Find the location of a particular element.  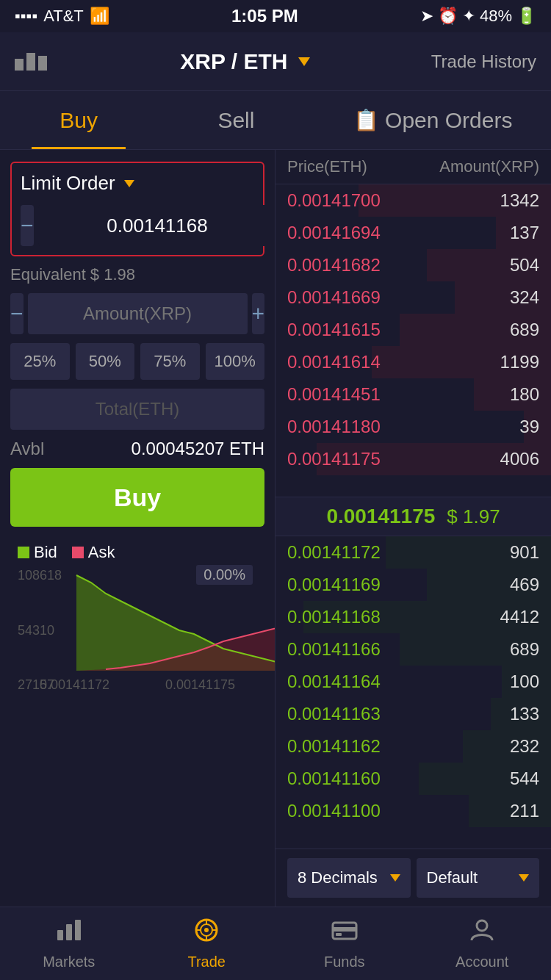

price-input-row: − + is located at coordinates (137, 226).